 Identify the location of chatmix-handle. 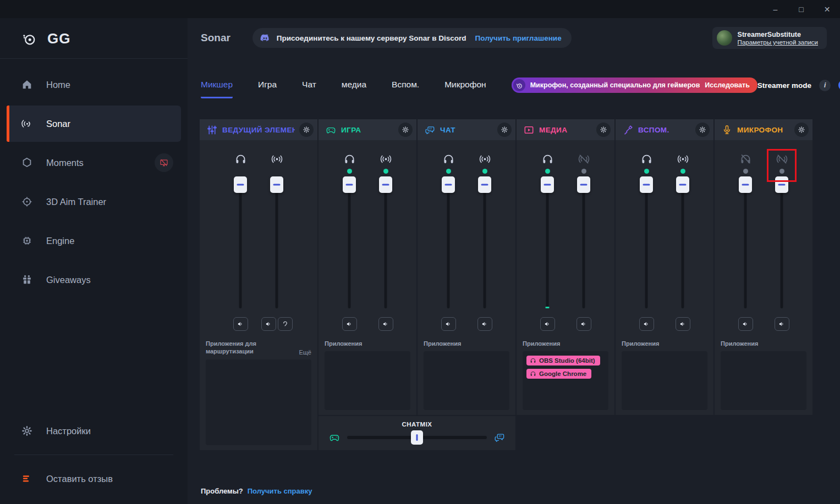
(417, 437).